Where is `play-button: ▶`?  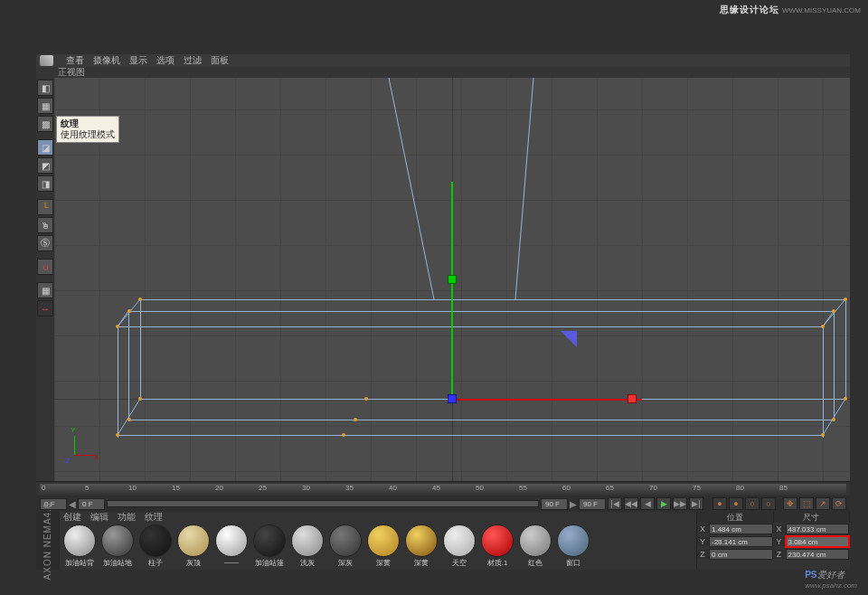 play-button: ▶ is located at coordinates (664, 504).